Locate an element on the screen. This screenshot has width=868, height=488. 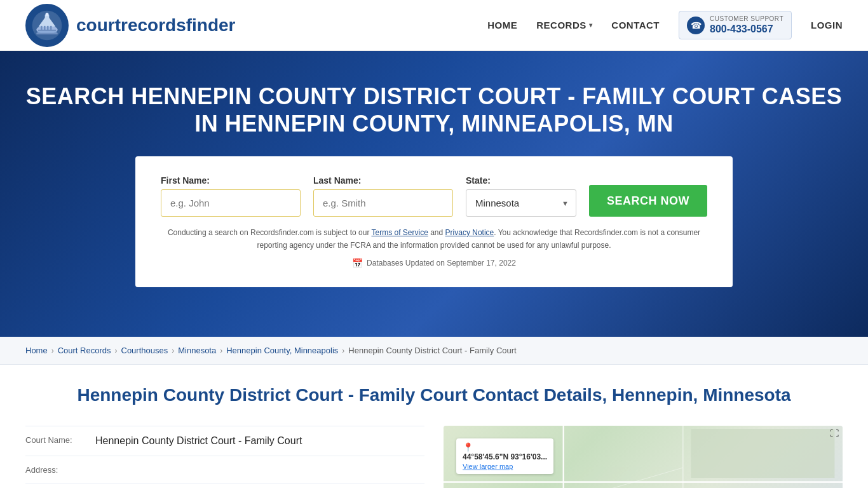
breadcrumb-court-records: Court Records is located at coordinates (85, 351).